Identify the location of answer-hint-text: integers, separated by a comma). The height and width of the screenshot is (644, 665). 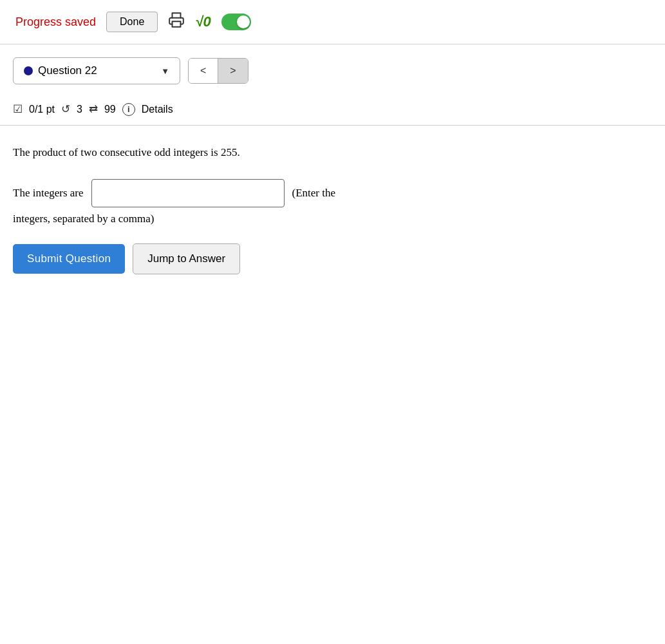
(332, 219).